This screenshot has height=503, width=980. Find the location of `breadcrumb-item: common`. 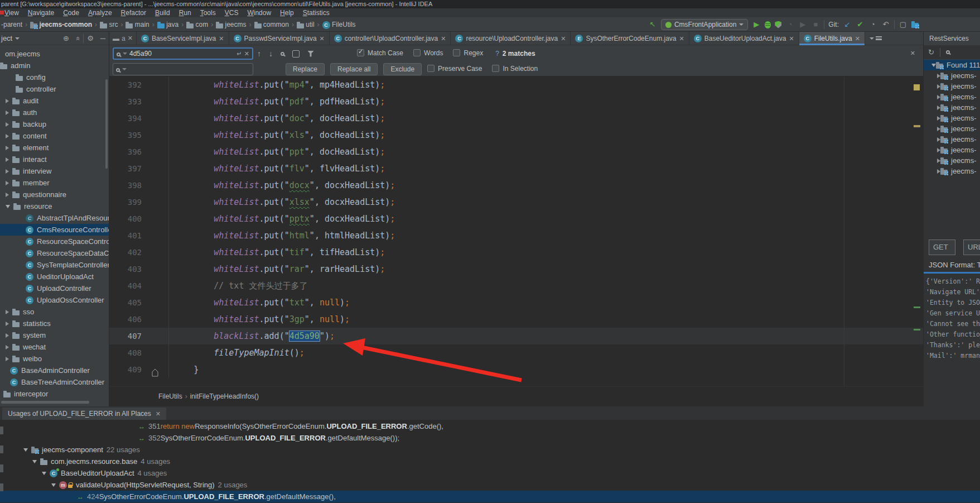

breadcrumb-item: common is located at coordinates (272, 25).